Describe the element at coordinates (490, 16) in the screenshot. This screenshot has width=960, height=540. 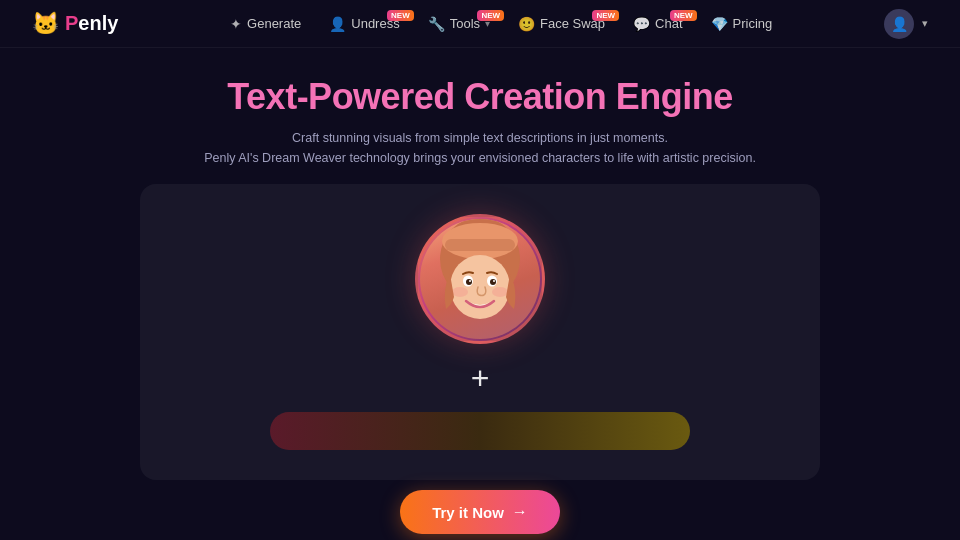
I see `tools-badge: NEW` at that location.